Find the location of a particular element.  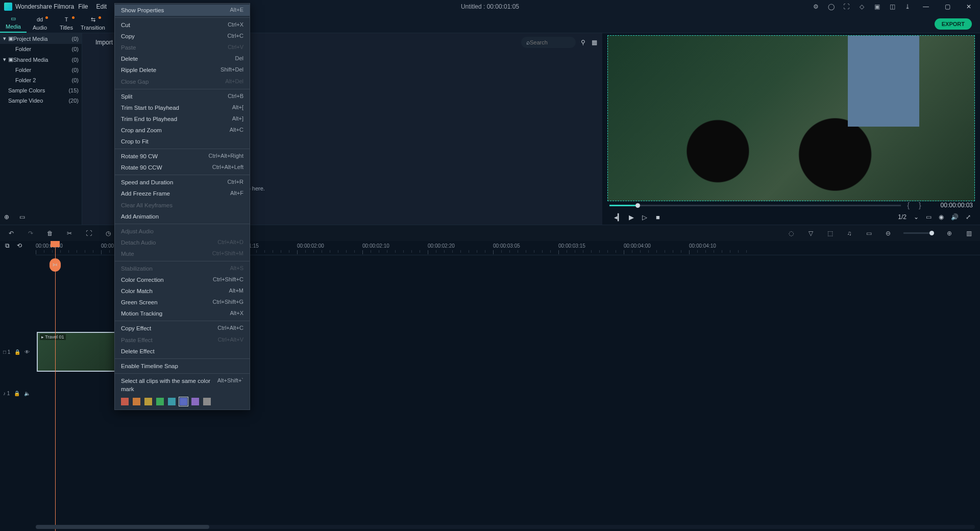

context-menu-item: Show PropertiesAlt+E is located at coordinates (182, 10).